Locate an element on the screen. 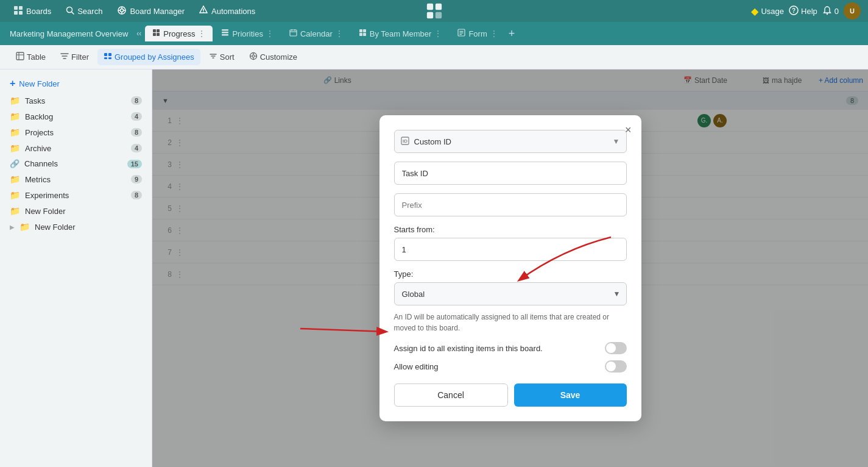 This screenshot has height=467, width=868. svg-text: ID is located at coordinates (405, 141).